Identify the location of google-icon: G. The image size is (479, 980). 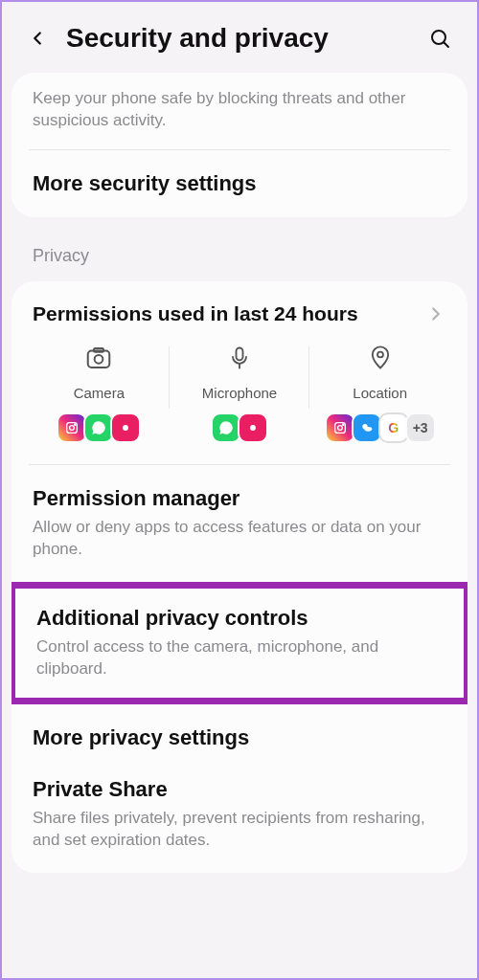
(394, 428).